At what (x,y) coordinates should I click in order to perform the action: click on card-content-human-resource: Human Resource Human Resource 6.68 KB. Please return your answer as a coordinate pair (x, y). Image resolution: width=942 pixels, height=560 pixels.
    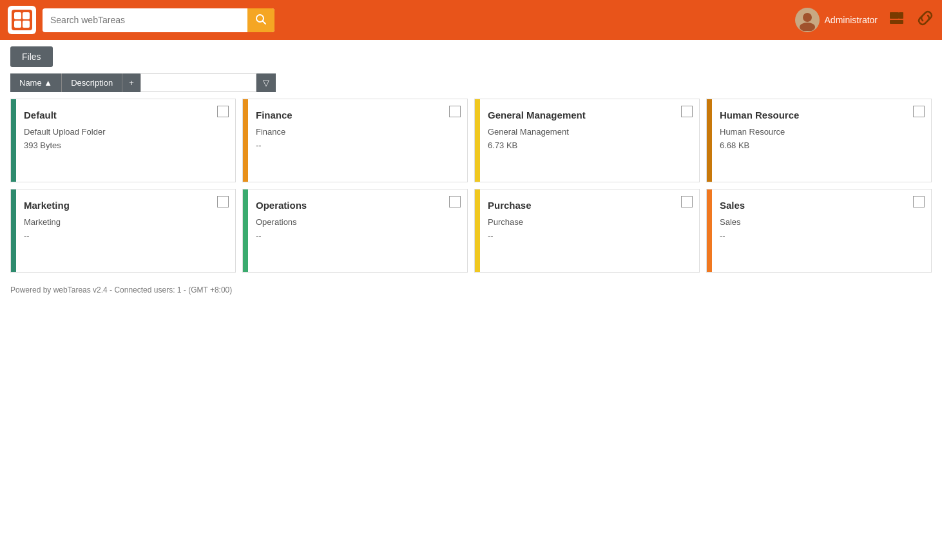
    Looking at the image, I should click on (819, 130).